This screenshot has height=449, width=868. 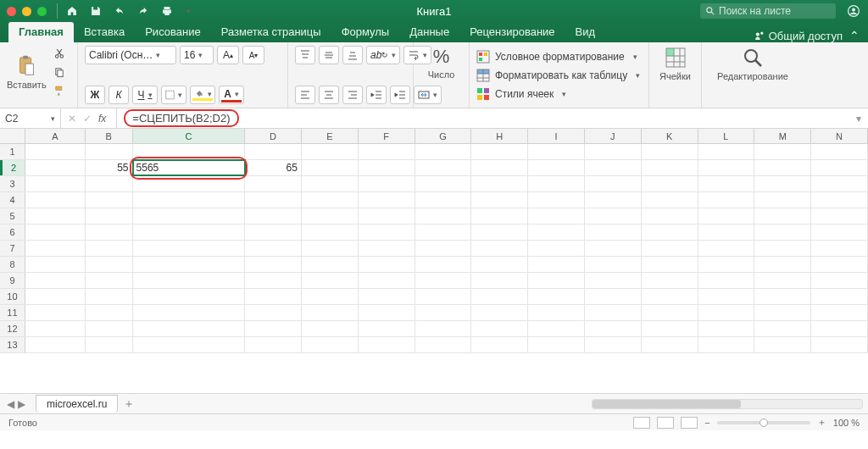 What do you see at coordinates (353, 55) in the screenshot?
I see `align-bottom-icon` at bounding box center [353, 55].